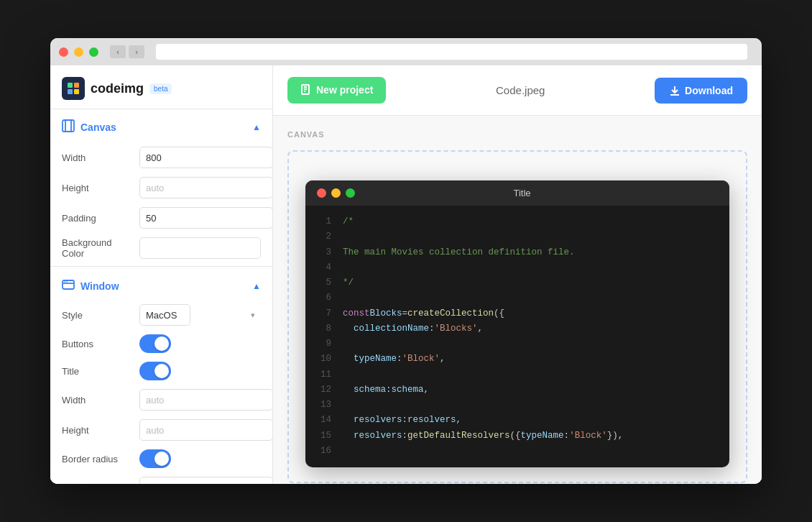 This screenshot has height=522, width=812. I want to click on canvas-section-label-group: Canvas, so click(89, 127).